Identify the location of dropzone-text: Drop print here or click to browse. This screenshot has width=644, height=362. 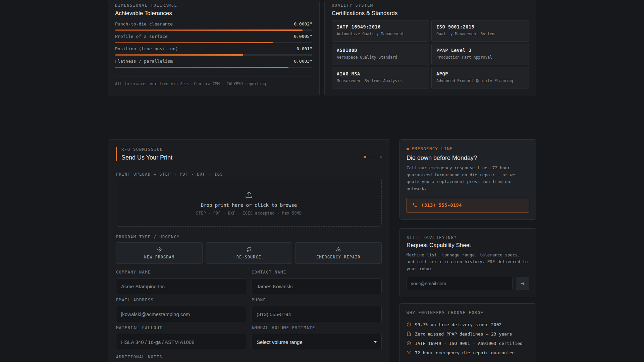
(249, 205).